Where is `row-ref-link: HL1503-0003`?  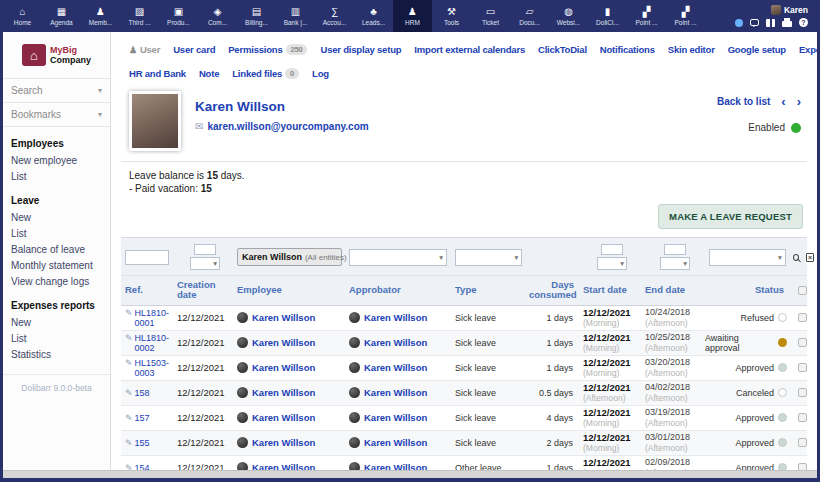
row-ref-link: HL1503-0003 is located at coordinates (154, 368).